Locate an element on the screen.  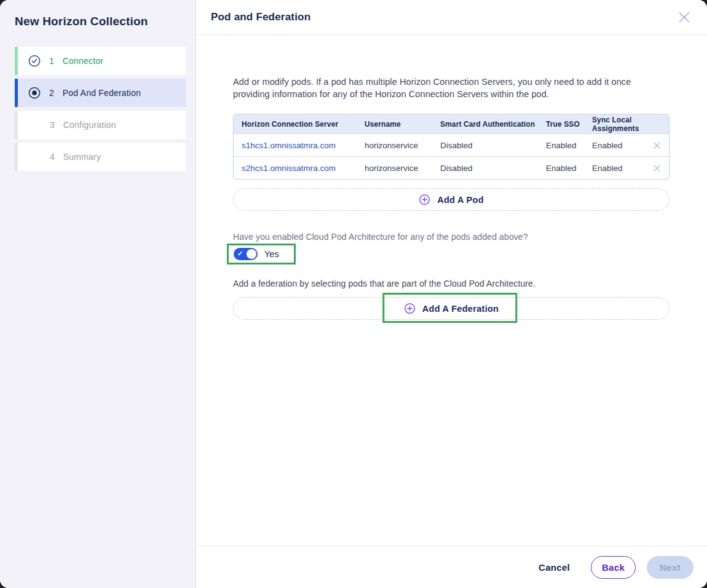
add-federation-label: Add A Federation is located at coordinates (461, 309).